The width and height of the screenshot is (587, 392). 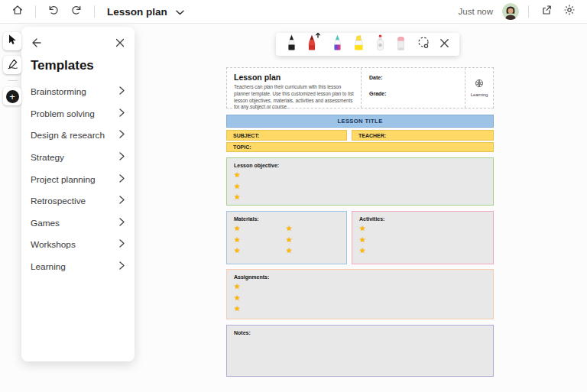 I want to click on materials-stars-col2: ★★★, so click(x=289, y=240).